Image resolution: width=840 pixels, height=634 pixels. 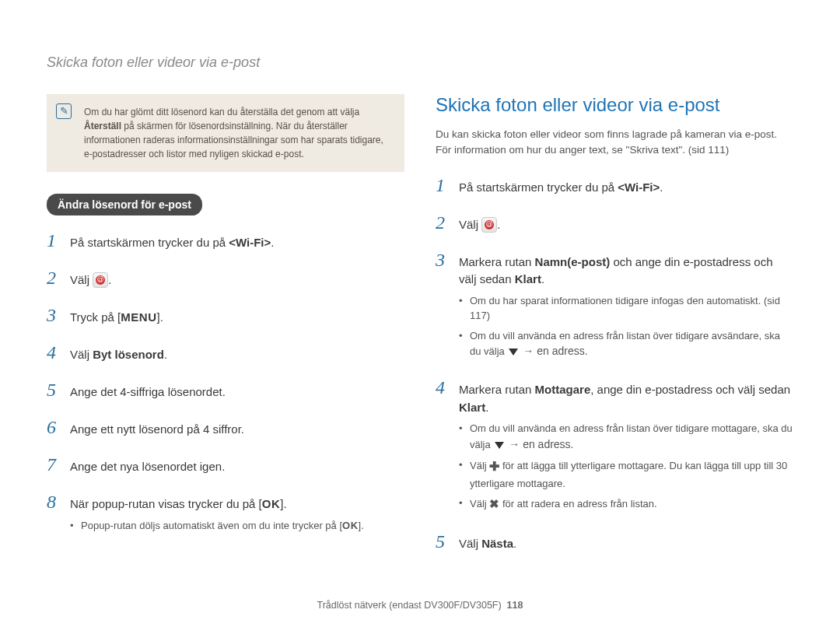 What do you see at coordinates (226, 315) in the screenshot?
I see `step-3: 3 Tryck på [MENU].` at bounding box center [226, 315].